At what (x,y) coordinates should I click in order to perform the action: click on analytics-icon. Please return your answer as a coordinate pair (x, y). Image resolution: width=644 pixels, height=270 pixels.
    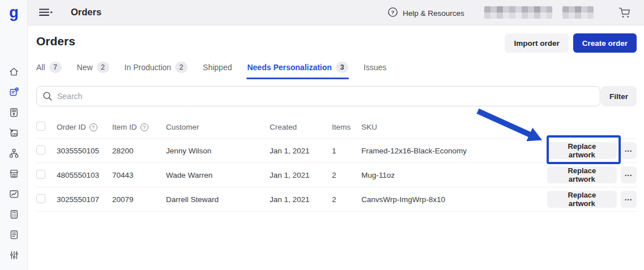
    Looking at the image, I should click on (14, 195).